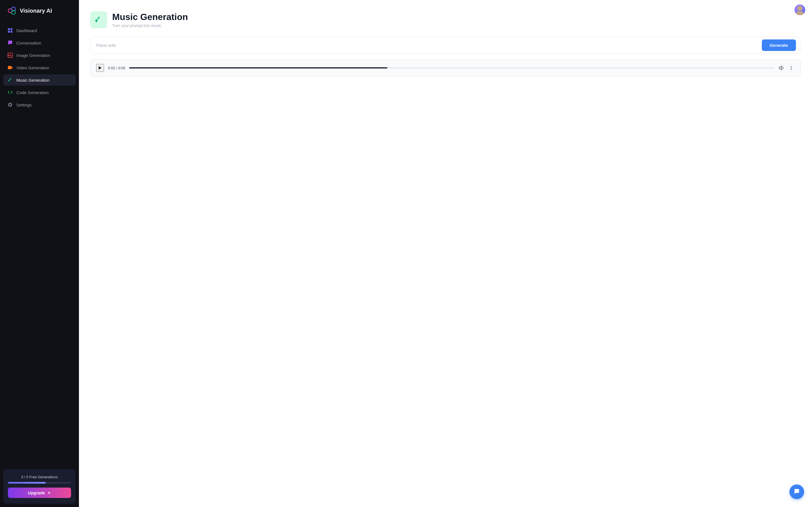  What do you see at coordinates (100, 68) in the screenshot?
I see `play-button` at bounding box center [100, 68].